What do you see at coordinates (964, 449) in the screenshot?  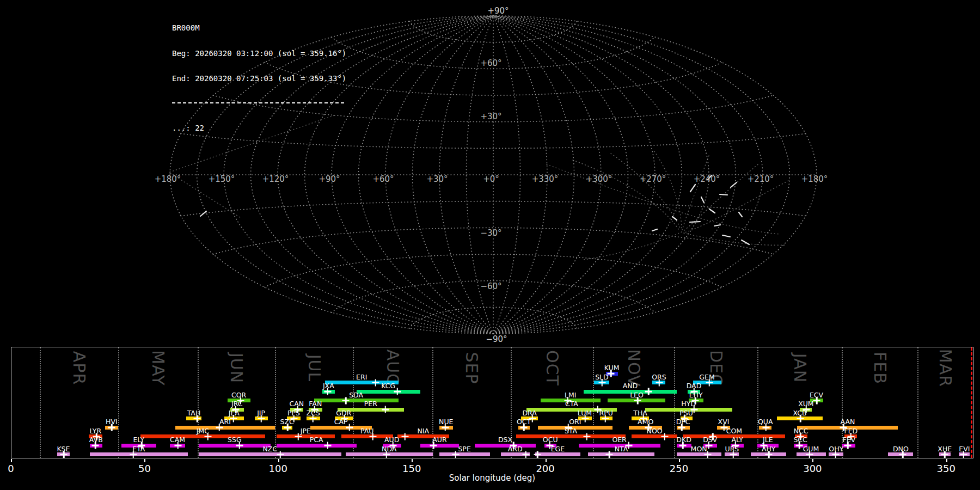 I see `shower-code-evi: EVI` at bounding box center [964, 449].